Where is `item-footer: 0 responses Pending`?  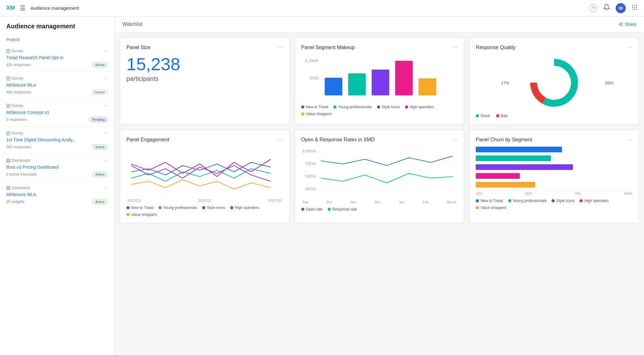
item-footer: 0 responses Pending is located at coordinates (57, 120).